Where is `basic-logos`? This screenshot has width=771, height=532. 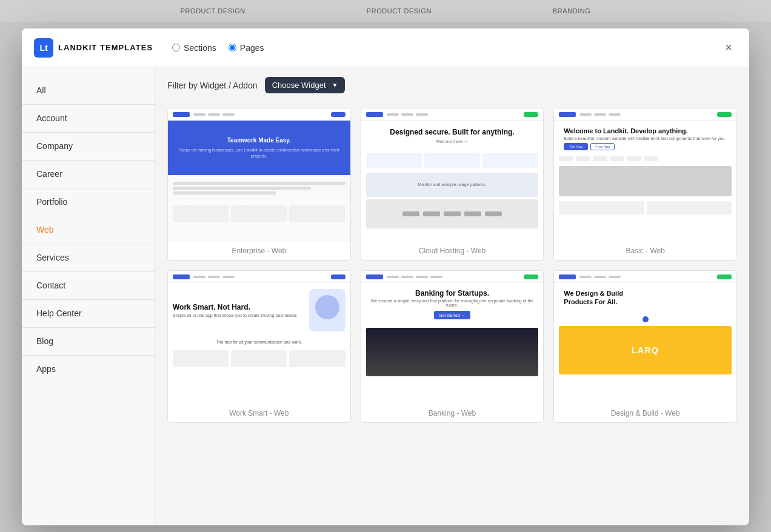 basic-logos is located at coordinates (645, 159).